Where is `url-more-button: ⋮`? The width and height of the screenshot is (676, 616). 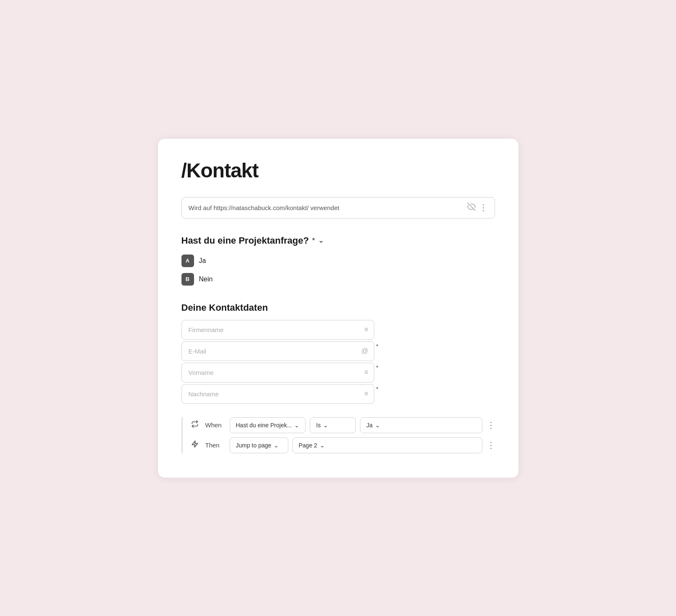
url-more-button: ⋮ is located at coordinates (484, 208).